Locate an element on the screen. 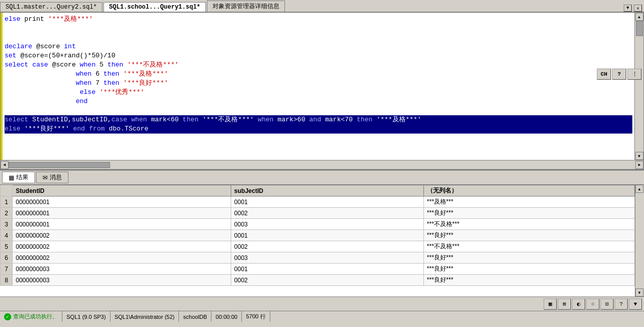 This screenshot has height=327, width=644. col-rownum is located at coordinates (7, 191).